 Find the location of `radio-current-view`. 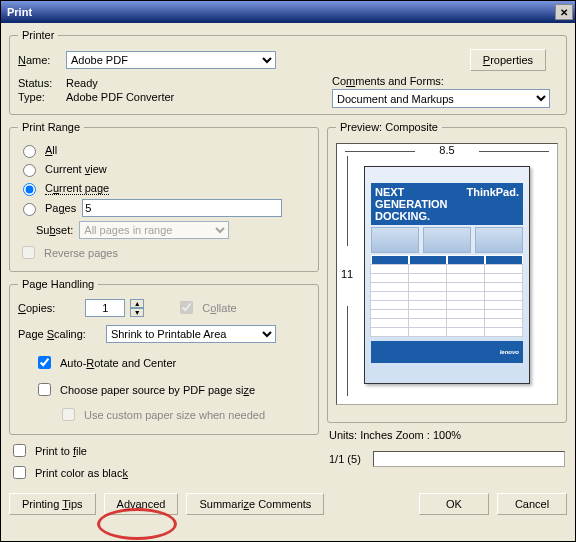

radio-current-view is located at coordinates (30, 170).